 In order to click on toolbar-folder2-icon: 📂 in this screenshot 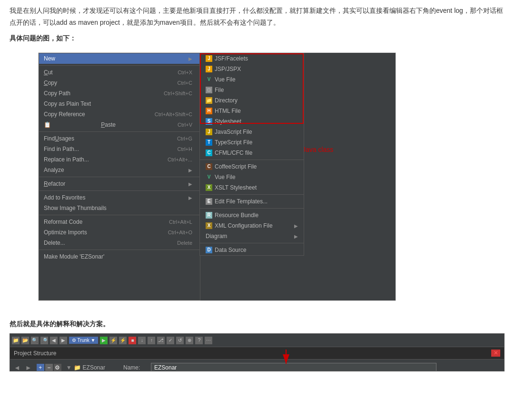, I will do `click(25, 340)`.